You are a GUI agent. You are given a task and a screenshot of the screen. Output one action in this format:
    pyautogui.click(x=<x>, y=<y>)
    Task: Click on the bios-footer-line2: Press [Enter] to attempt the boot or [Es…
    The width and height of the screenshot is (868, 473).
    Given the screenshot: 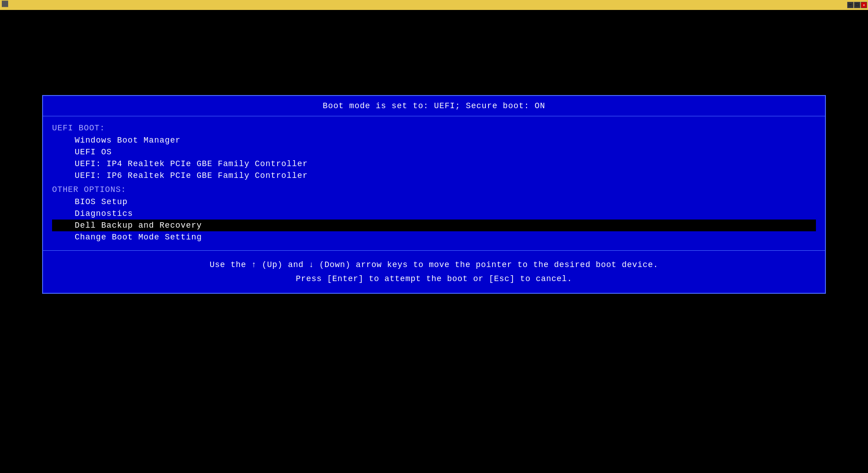 What is the action you would take?
    pyautogui.click(x=434, y=279)
    